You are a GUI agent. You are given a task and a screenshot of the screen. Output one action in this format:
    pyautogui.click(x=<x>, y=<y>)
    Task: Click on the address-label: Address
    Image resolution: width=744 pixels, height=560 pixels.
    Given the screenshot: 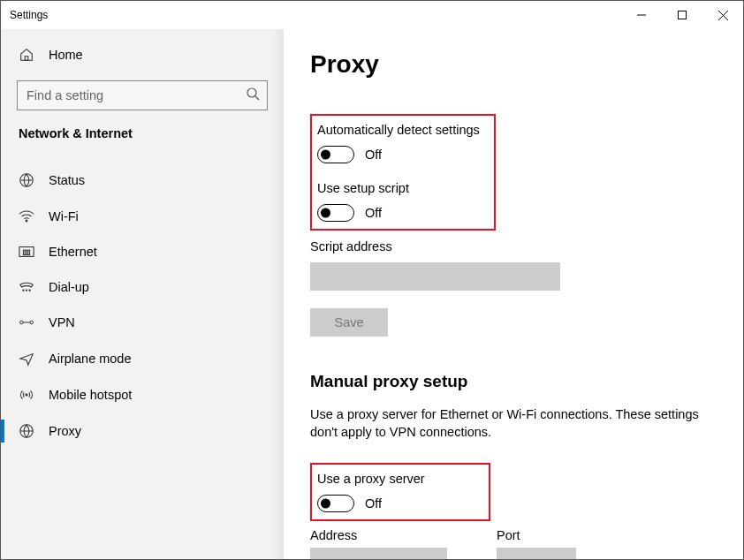 What is the action you would take?
    pyautogui.click(x=378, y=535)
    